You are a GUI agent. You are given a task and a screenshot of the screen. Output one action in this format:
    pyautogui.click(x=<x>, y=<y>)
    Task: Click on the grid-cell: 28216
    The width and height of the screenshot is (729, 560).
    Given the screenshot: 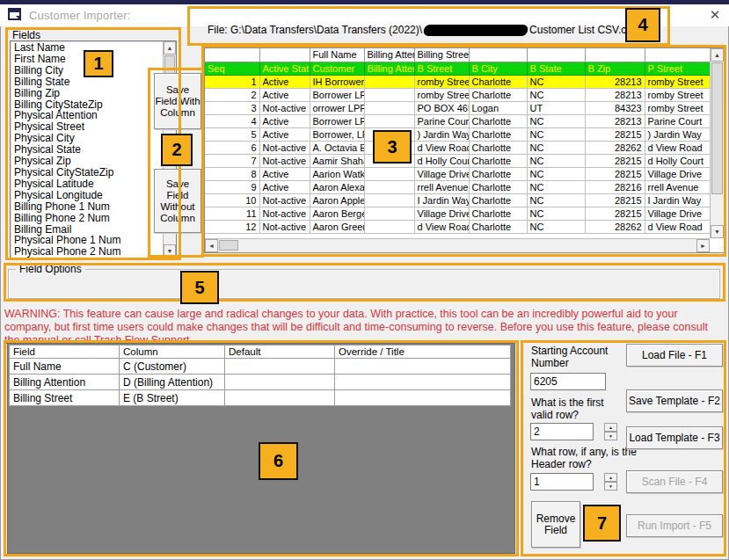 What is the action you would take?
    pyautogui.click(x=615, y=186)
    